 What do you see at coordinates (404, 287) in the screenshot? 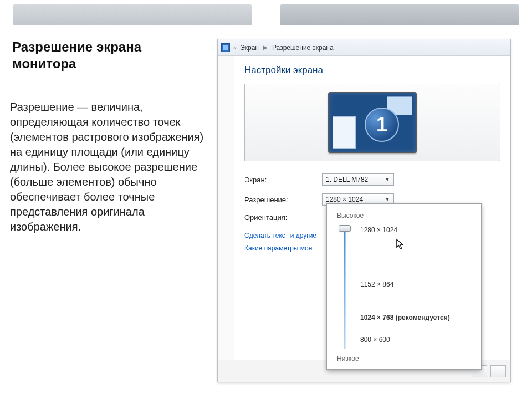
I see `resolution-popup: Высокое 1280 × 1024 1152 × 864 1024 × 76…` at bounding box center [404, 287].